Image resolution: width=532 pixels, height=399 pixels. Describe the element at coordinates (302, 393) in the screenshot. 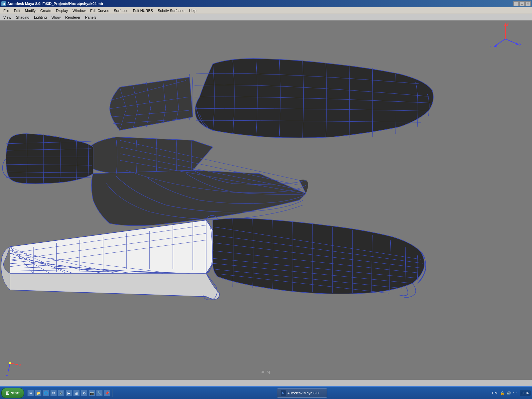

I see `maya-taskbar-button: M Autodesk Maya 8.0: ...` at that location.